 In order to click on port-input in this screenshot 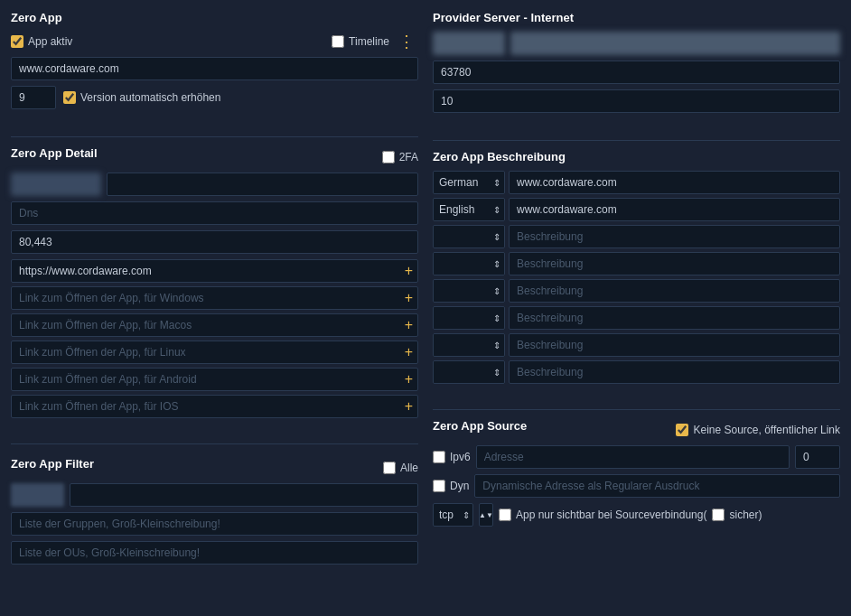, I will do `click(636, 72)`.